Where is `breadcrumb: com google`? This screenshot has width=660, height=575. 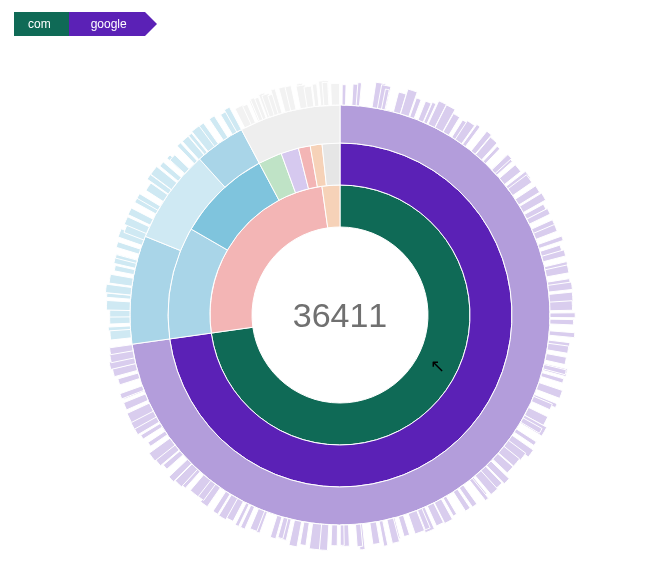 breadcrumb: com google is located at coordinates (80, 24).